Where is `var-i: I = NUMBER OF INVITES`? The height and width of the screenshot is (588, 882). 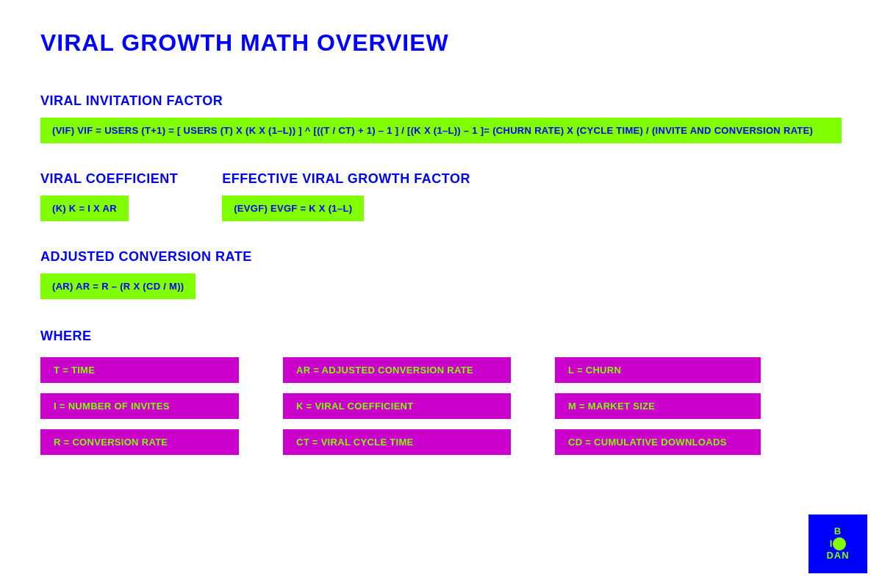 var-i: I = NUMBER OF INVITES is located at coordinates (140, 406).